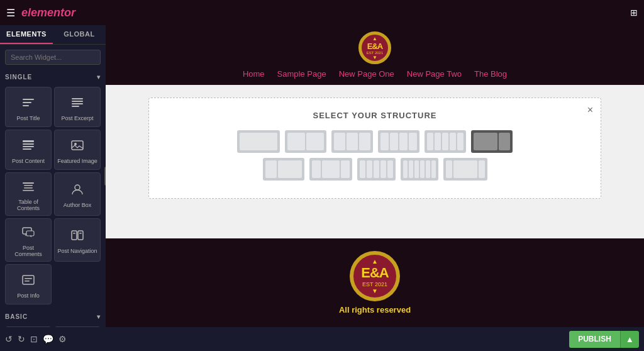 The height and width of the screenshot is (351, 644). Describe the element at coordinates (77, 327) in the screenshot. I see `widget-heading: T Heading` at that location.